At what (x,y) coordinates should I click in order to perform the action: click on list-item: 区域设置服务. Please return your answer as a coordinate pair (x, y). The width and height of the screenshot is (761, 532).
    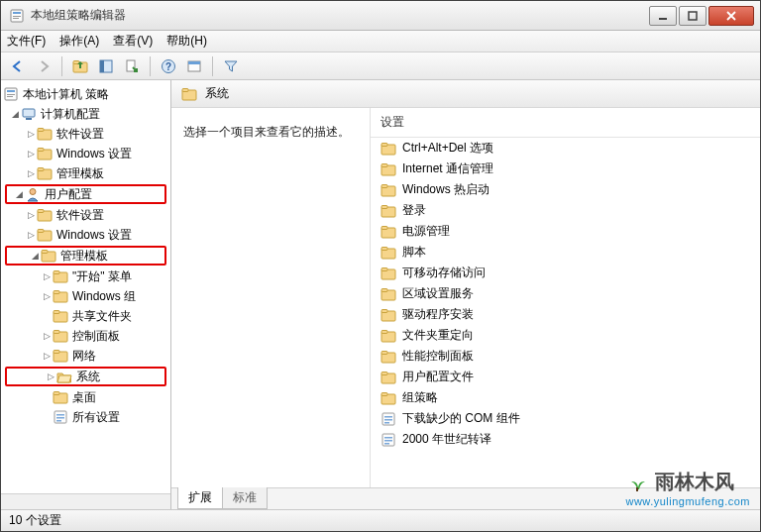
    Looking at the image, I should click on (565, 293).